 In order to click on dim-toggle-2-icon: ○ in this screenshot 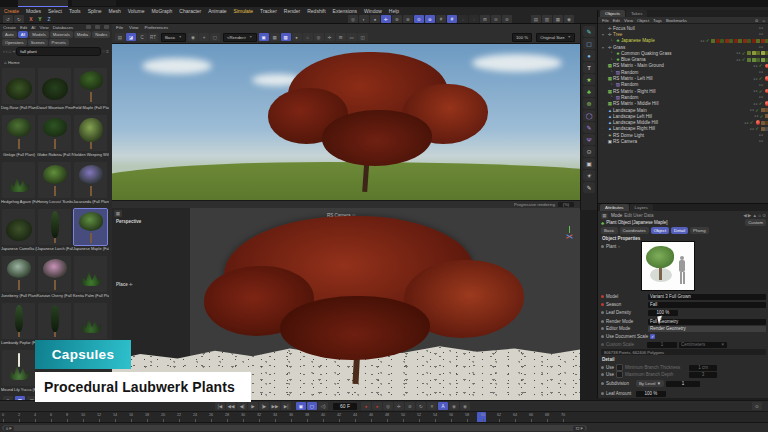, I will do `click(474, 19)`.